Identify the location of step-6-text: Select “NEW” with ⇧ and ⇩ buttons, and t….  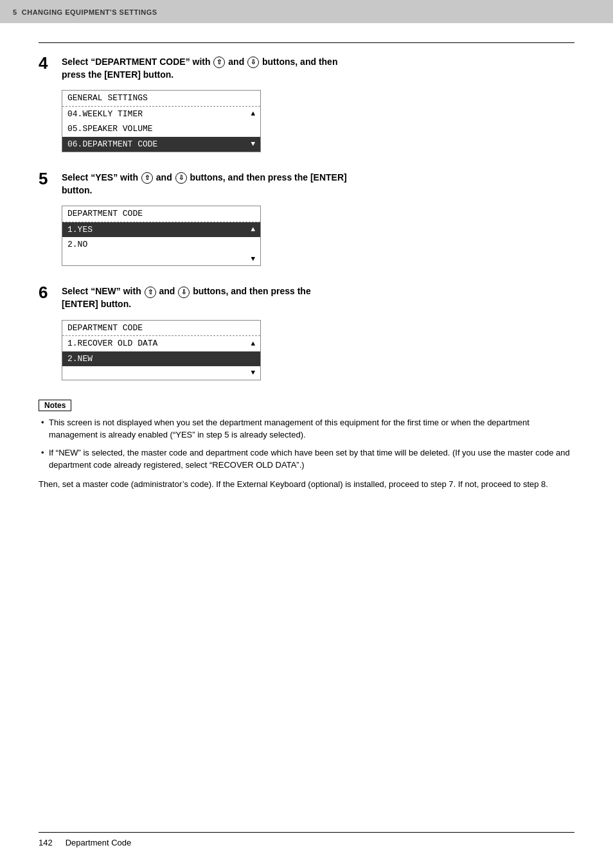
(186, 298).